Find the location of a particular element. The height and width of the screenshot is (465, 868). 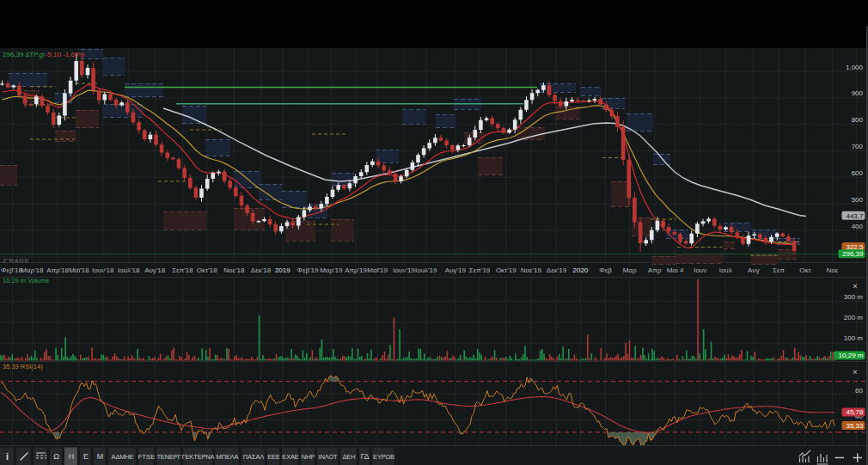

svg-text: 1.000 is located at coordinates (854, 67).